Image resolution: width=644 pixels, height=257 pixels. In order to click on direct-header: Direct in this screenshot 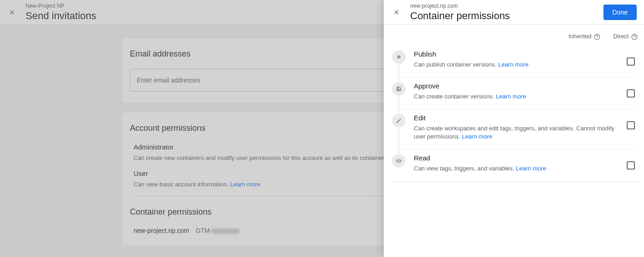, I will do `click(625, 36)`.